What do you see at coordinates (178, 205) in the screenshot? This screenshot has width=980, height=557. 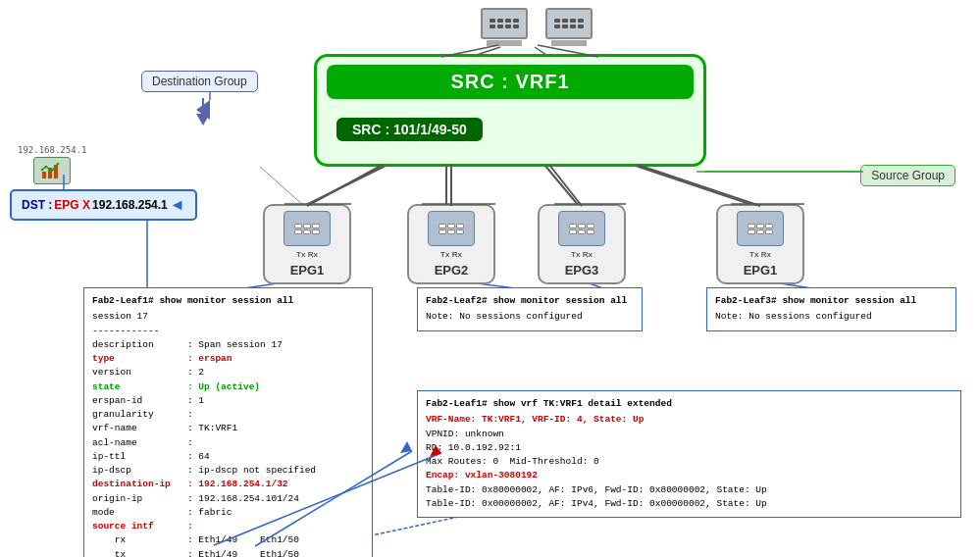 I see `dst-arrow: ◄` at bounding box center [178, 205].